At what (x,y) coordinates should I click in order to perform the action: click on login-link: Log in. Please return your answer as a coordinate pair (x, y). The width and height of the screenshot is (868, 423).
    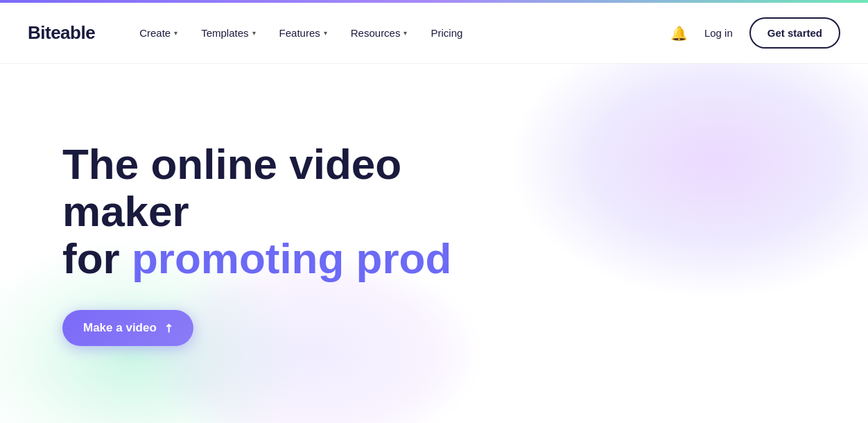
    Looking at the image, I should click on (718, 33).